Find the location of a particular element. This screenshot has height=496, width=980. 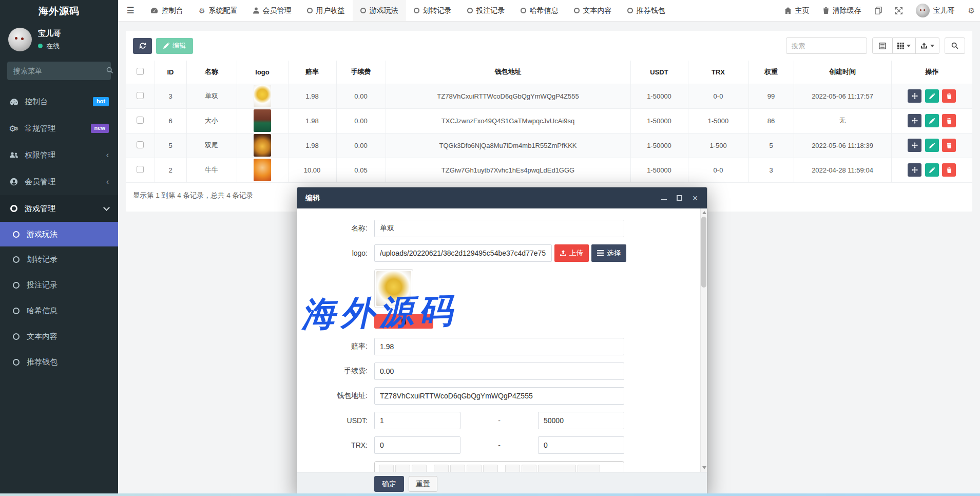

minimize-icon is located at coordinates (664, 198).